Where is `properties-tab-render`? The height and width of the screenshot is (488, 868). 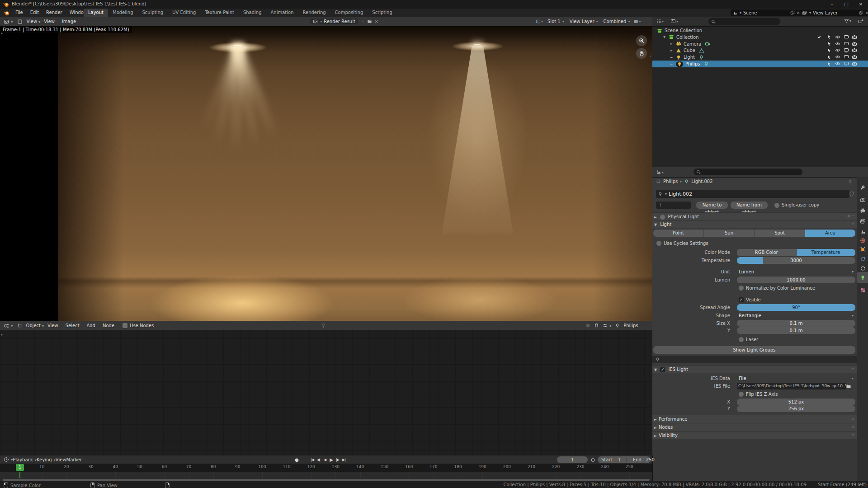
properties-tab-render is located at coordinates (863, 200).